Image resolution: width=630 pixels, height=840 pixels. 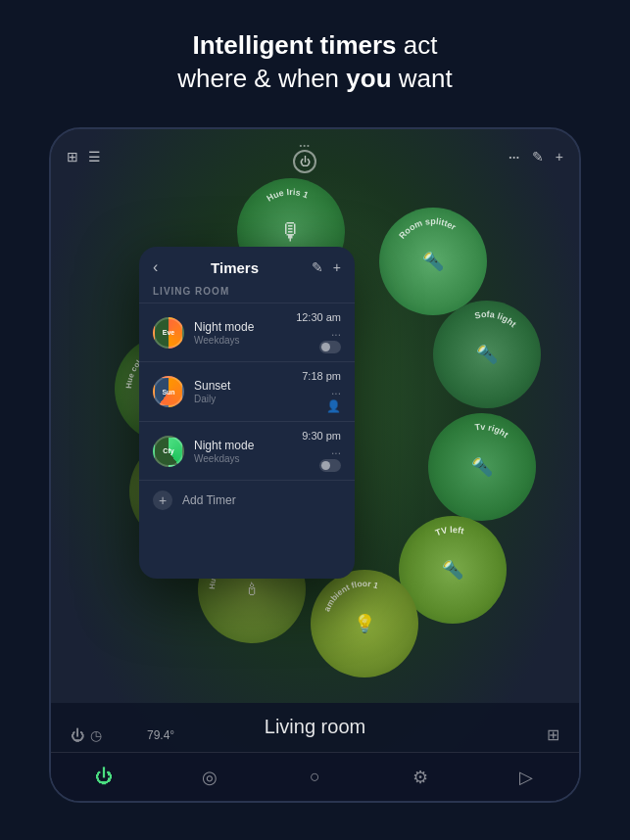 What do you see at coordinates (318, 333) in the screenshot?
I see `timer-right-evening: 12:30 am ...` at bounding box center [318, 333].